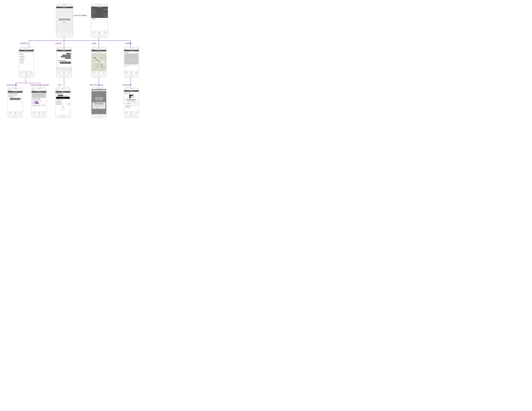  What do you see at coordinates (65, 22) in the screenshot?
I see `facebook-login-button: Log with Facebook` at bounding box center [65, 22].